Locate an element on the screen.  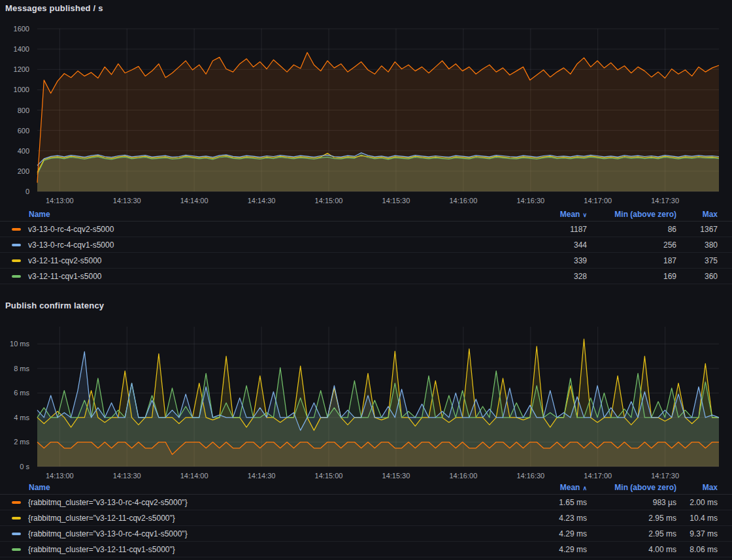
series-name: v3-13-0-rc-4-cqv1-s5000 is located at coordinates (71, 245).